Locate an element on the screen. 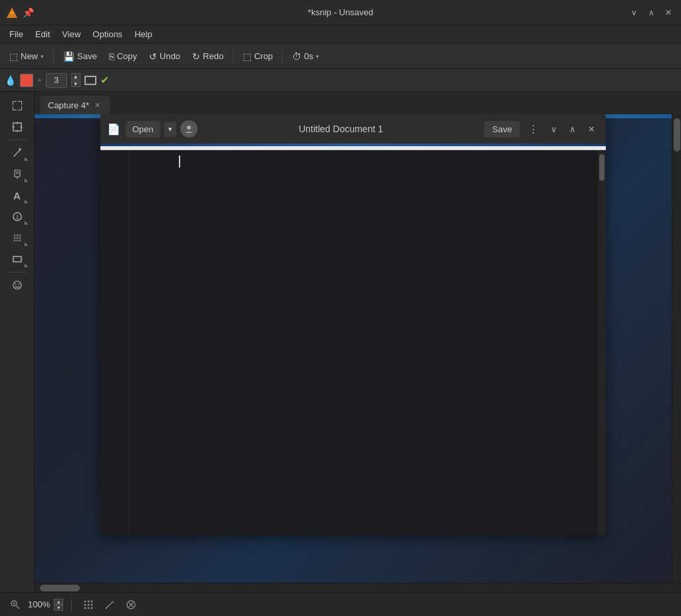 The width and height of the screenshot is (681, 616). edit-mode-button is located at coordinates (110, 605).